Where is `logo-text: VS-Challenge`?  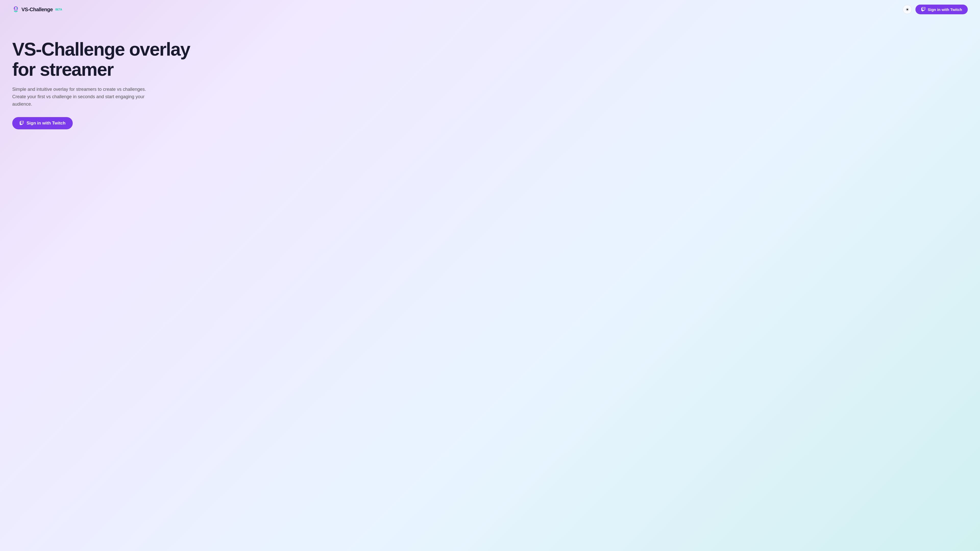
logo-text: VS-Challenge is located at coordinates (37, 10).